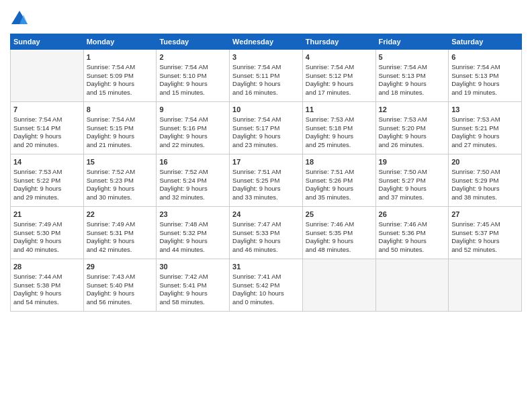 This screenshot has height=411, width=532. What do you see at coordinates (412, 128) in the screenshot?
I see `calendar-cell: 12Sunrise: 7:53 AMSunset: 5:20 PMDayligh…` at bounding box center [412, 128].